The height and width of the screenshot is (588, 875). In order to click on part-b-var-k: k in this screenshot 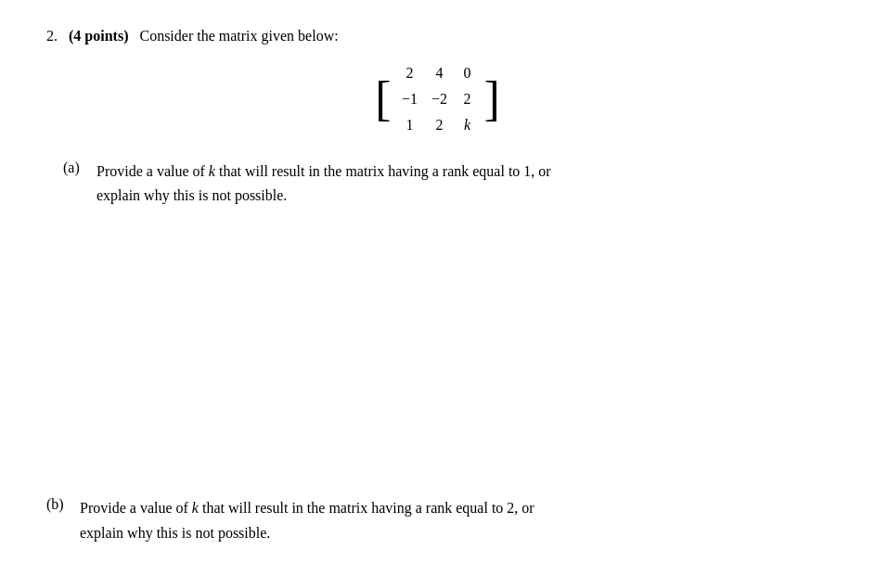, I will do `click(195, 508)`.